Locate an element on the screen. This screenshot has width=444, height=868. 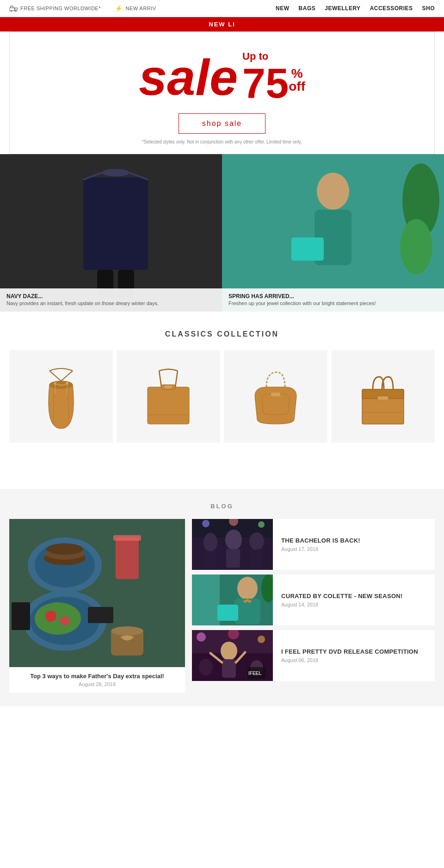
bachelor-image-svg is located at coordinates (232, 544).